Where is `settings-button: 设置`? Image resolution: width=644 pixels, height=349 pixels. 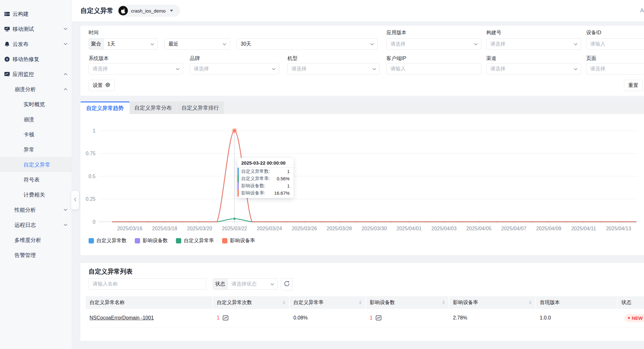
settings-button: 设置 is located at coordinates (102, 85).